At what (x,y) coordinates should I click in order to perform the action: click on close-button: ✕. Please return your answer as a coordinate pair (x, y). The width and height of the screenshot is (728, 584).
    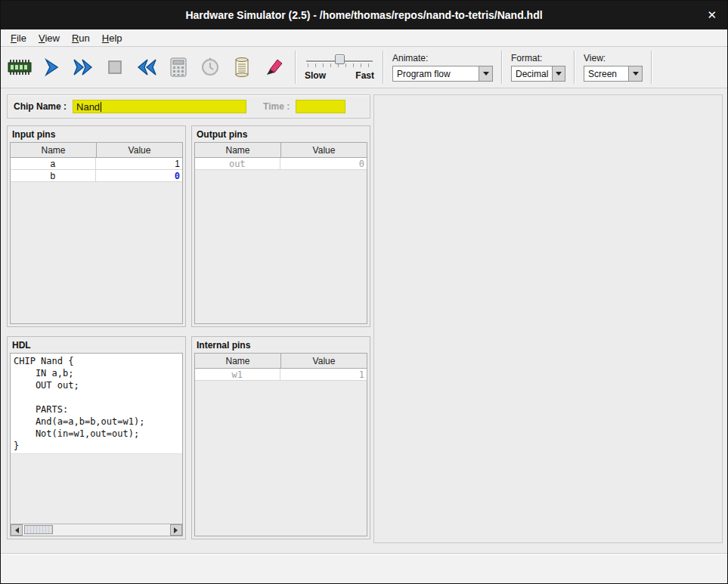
    Looking at the image, I should click on (712, 15).